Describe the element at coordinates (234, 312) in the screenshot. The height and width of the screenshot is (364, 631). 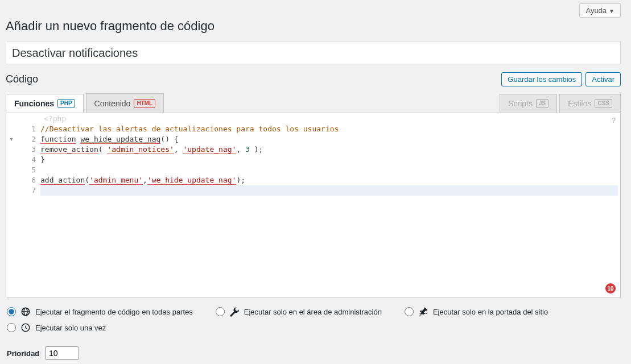
I see `wrench-icon` at that location.